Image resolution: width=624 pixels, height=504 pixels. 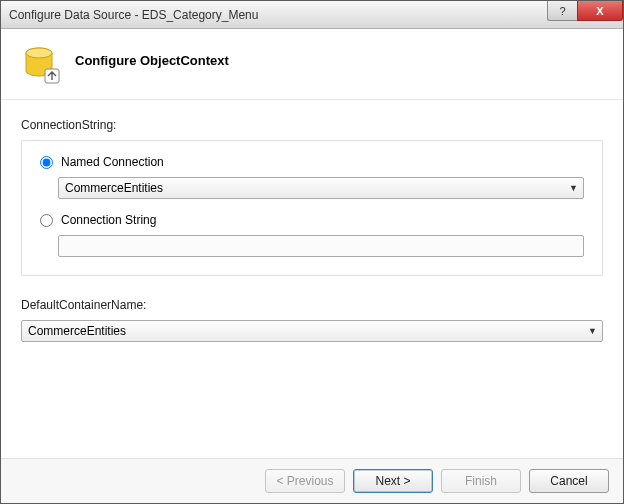 I want to click on named-connection-select-wrap: CommerceEntities ▼, so click(x=321, y=188).